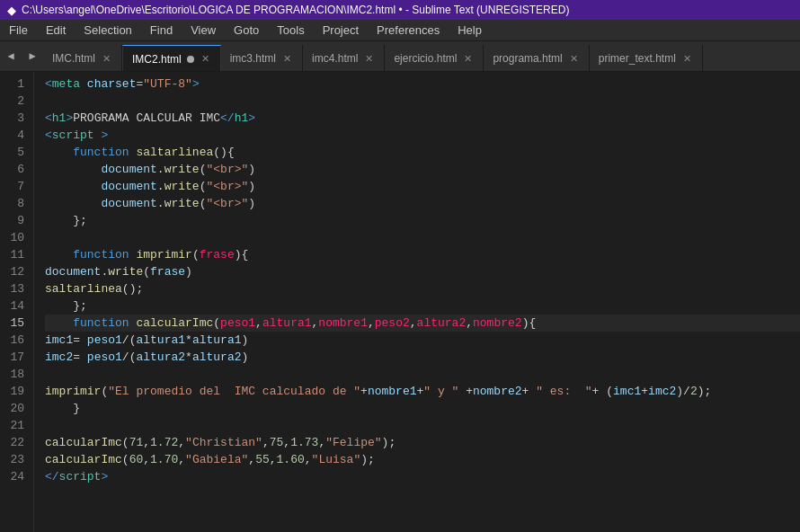 The width and height of the screenshot is (800, 532). What do you see at coordinates (11, 56) in the screenshot?
I see `tab-nav-left: ◀` at bounding box center [11, 56].